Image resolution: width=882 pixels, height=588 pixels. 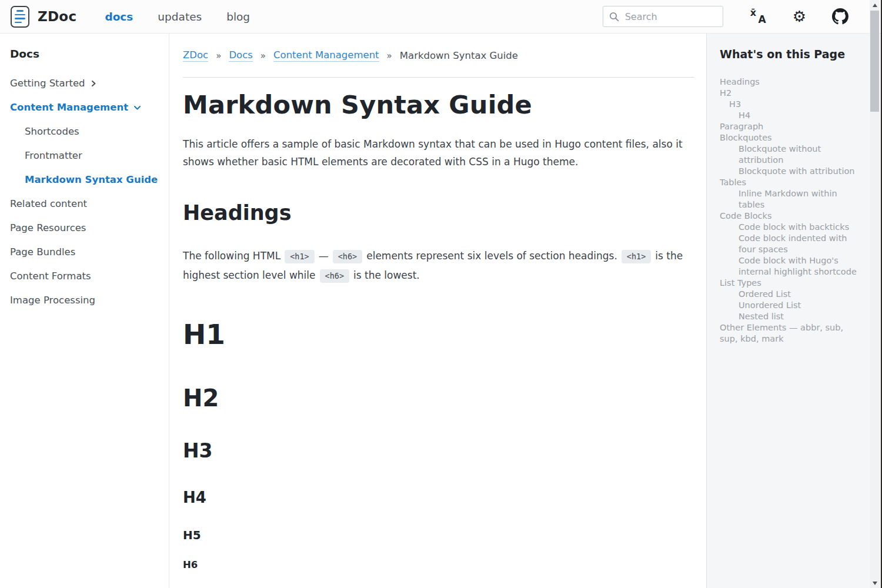 What do you see at coordinates (48, 203) in the screenshot?
I see `sidebar-item-label: Related content` at bounding box center [48, 203].